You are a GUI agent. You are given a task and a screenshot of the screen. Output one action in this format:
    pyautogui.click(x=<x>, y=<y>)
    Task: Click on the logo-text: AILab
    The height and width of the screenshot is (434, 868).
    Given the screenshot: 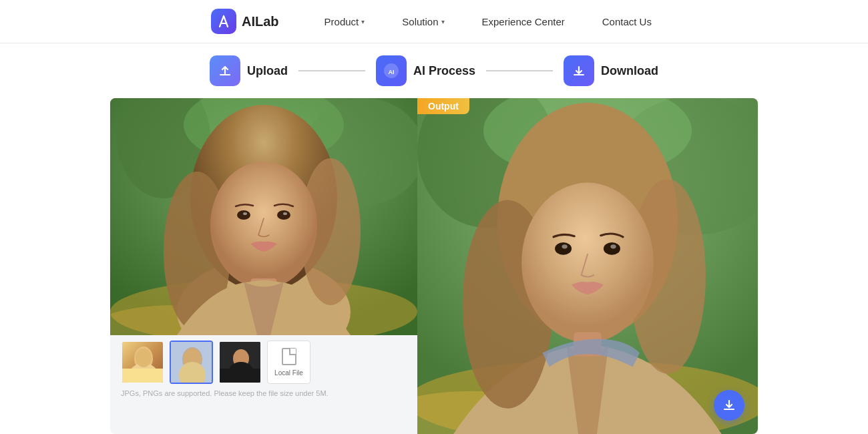 What is the action you would take?
    pyautogui.click(x=260, y=21)
    